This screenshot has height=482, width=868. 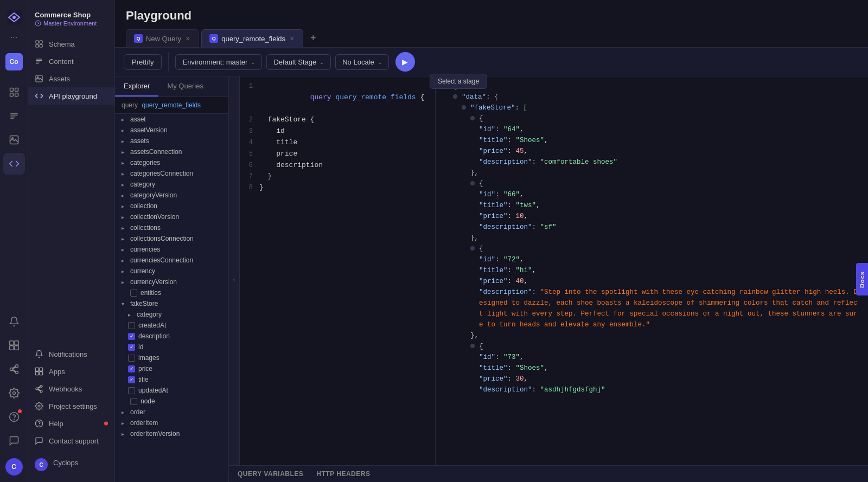 I want to click on code-line-2: 2 fakeStore {, so click(x=337, y=120).